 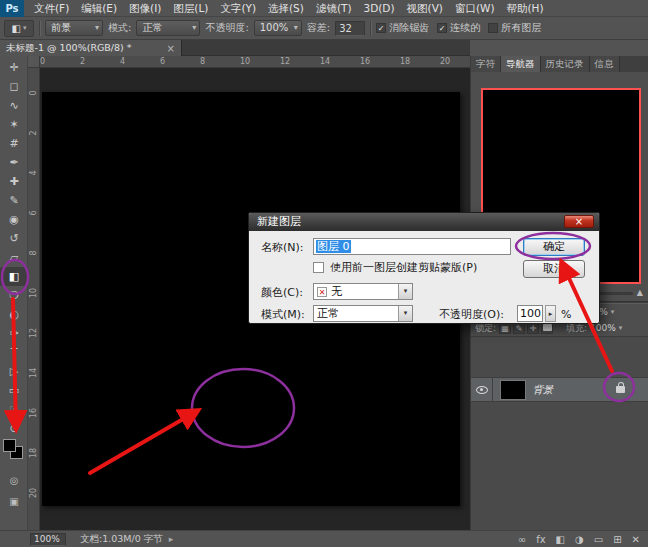 What do you see at coordinates (14, 106) in the screenshot?
I see `lasso-tool: ∿` at bounding box center [14, 106].